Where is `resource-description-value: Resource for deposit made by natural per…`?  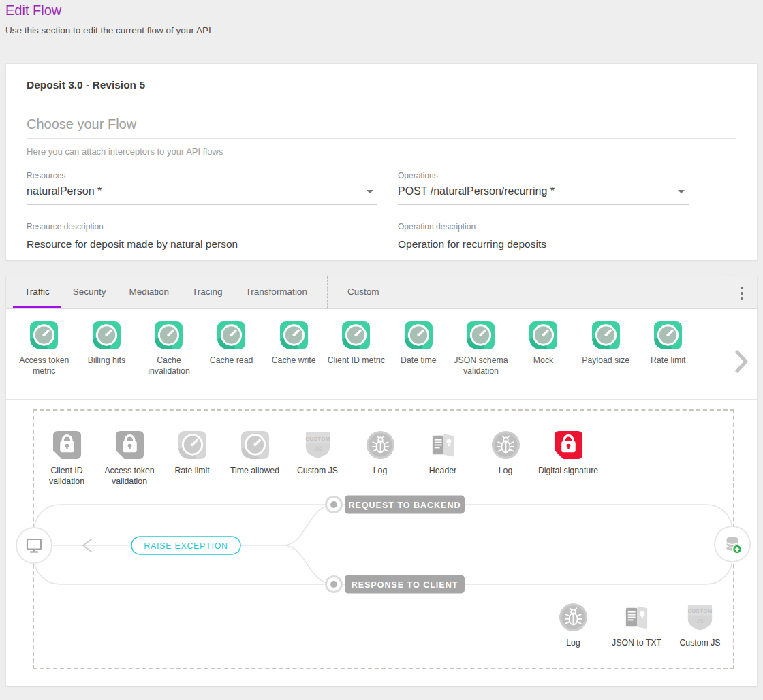 resource-description-value: Resource for deposit made by natural per… is located at coordinates (202, 244).